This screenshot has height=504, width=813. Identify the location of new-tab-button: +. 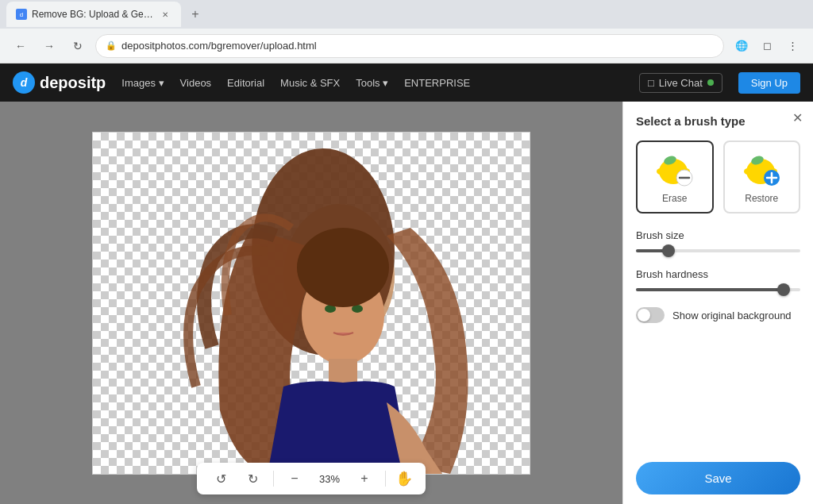
(195, 14).